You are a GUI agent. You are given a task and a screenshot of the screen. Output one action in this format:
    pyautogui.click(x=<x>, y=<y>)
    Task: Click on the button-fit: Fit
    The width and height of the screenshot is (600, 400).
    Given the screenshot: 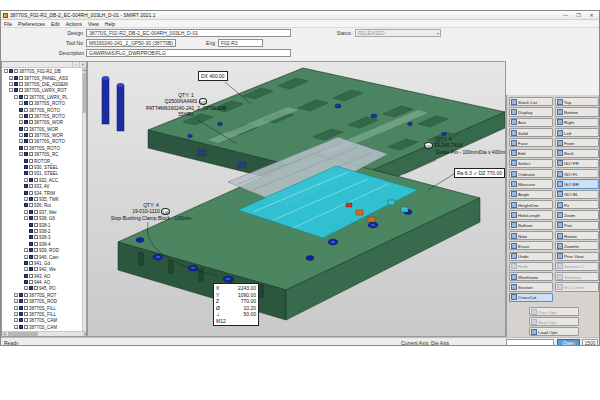 What is the action you would take?
    pyautogui.click(x=577, y=204)
    